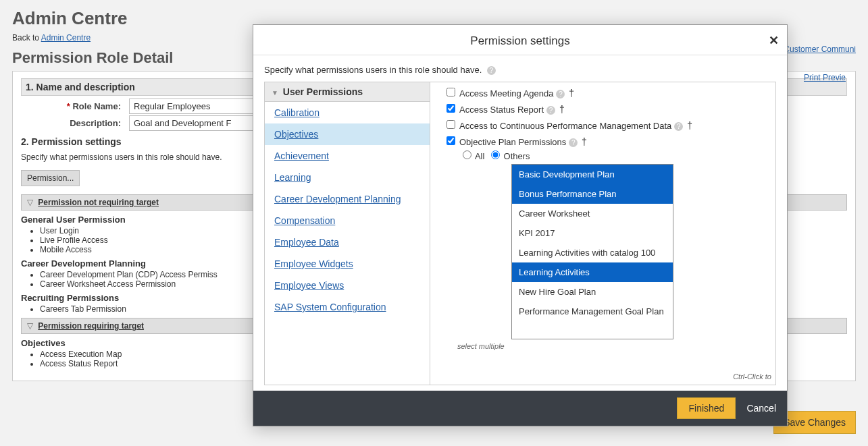  Describe the element at coordinates (520, 40) in the screenshot. I see `dialog-title: Permission settings` at that location.